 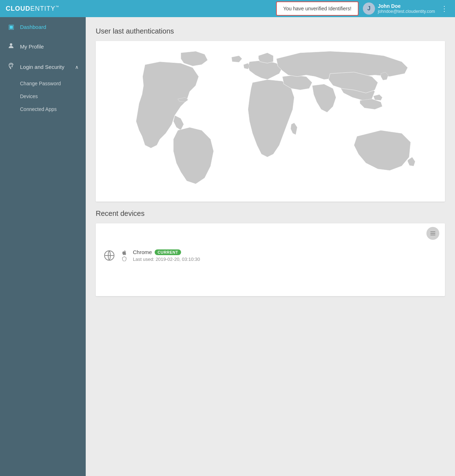 What do you see at coordinates (33, 27) in the screenshot?
I see `sidebar-item-dashboard-label: Dashboard` at bounding box center [33, 27].